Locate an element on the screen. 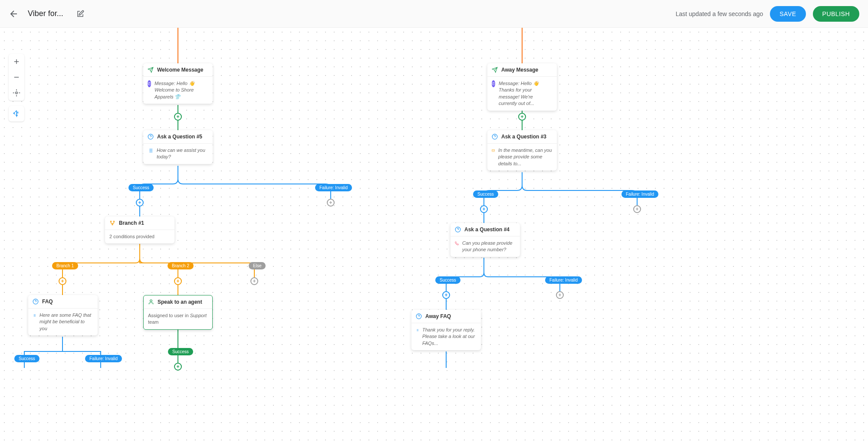 Image resolution: width=868 pixels, height=443 pixels. node-body: Assigned to user in Support team is located at coordinates (178, 319).